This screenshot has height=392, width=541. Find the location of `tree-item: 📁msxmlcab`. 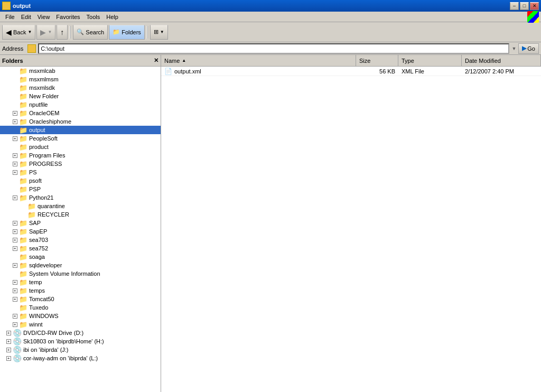

tree-item: 📁msxmlcab is located at coordinates (80, 71).